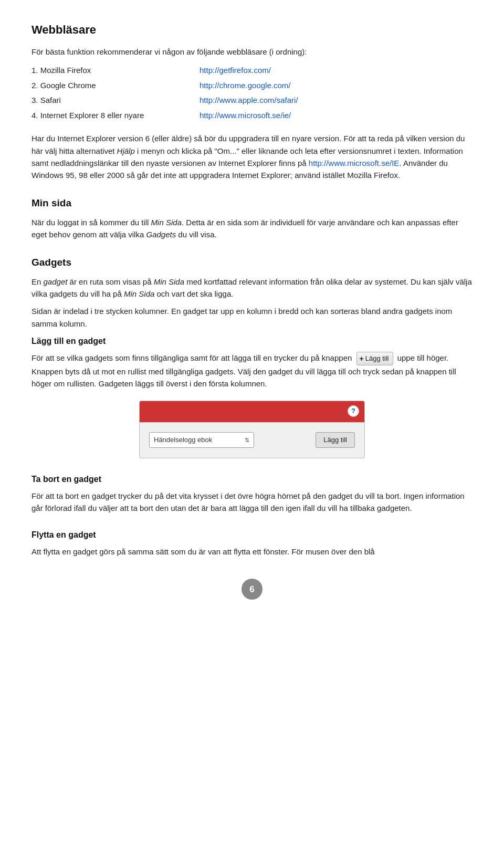  I want to click on page-title: Webbläsare, so click(252, 29).